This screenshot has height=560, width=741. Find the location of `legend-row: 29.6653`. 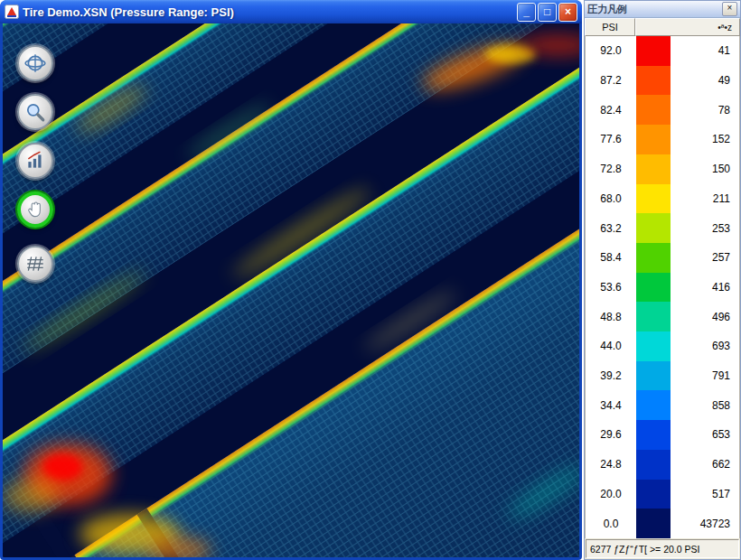

legend-row: 29.6653 is located at coordinates (662, 435).